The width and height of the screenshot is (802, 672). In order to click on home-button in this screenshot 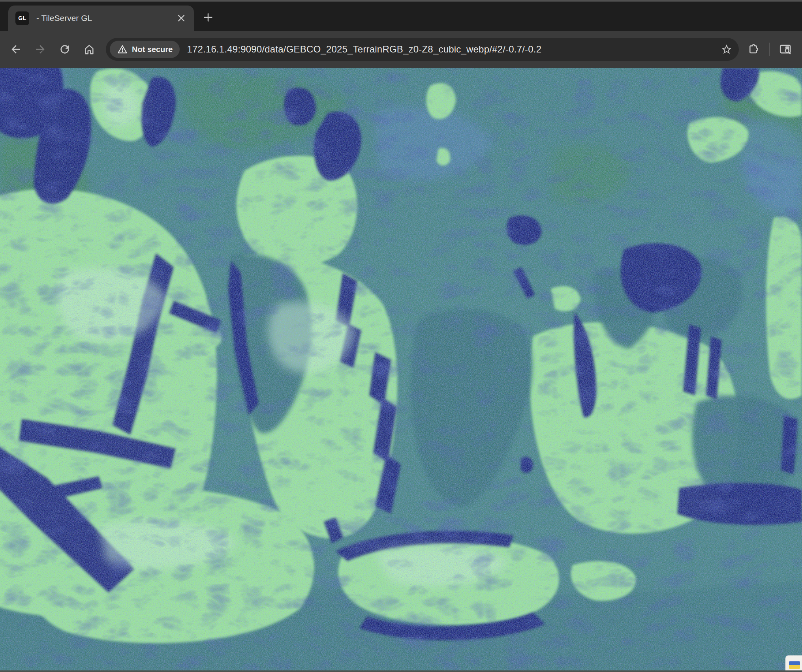, I will do `click(89, 49)`.